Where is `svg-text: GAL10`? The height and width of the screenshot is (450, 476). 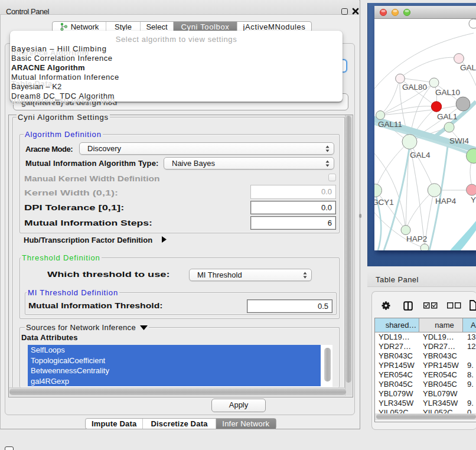 svg-text: GAL10 is located at coordinates (448, 92).